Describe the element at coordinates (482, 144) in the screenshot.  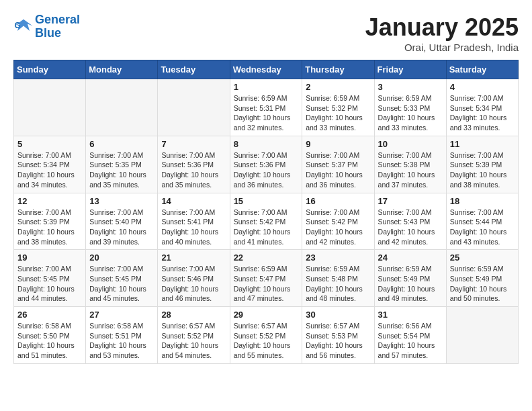
I see `day-number: 11` at that location.